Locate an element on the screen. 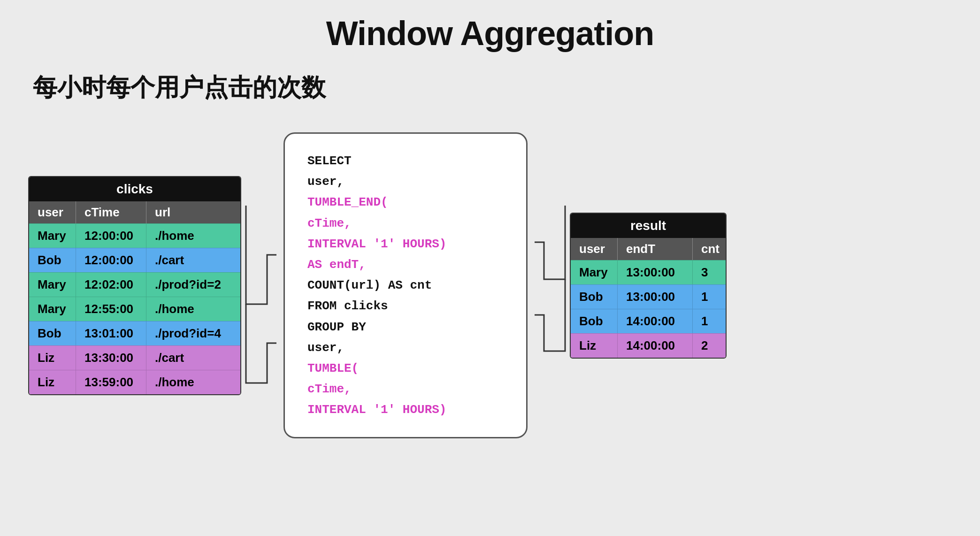 This screenshot has height=536, width=980. table-row: Liz 14:00:00 2 is located at coordinates (648, 345).